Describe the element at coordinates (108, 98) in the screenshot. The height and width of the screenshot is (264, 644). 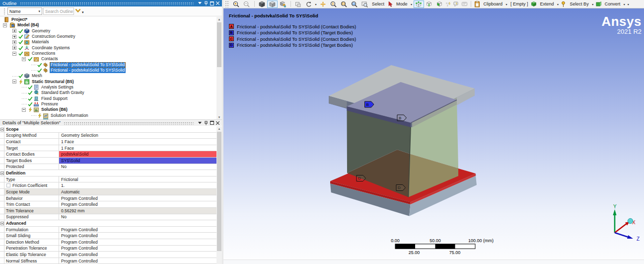
I see `tree-item-fixed-support: Fixed Support` at that location.